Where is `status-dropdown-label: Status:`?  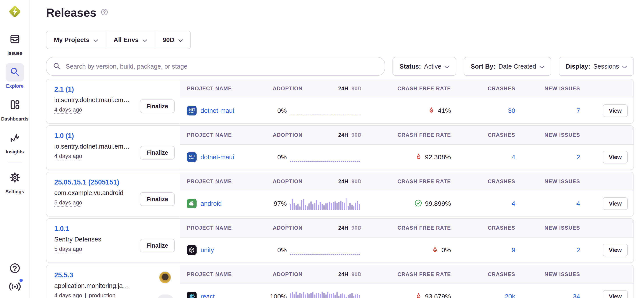 status-dropdown-label: Status: is located at coordinates (410, 67).